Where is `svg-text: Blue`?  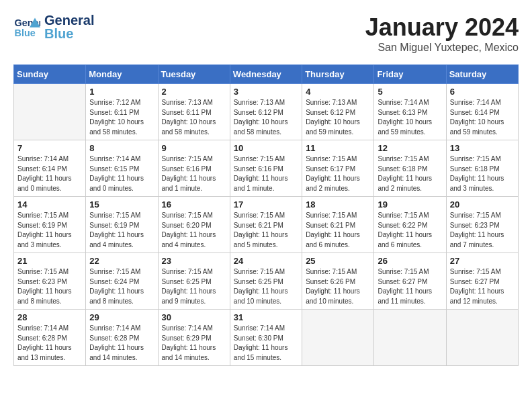
svg-text: Blue is located at coordinates (26, 33).